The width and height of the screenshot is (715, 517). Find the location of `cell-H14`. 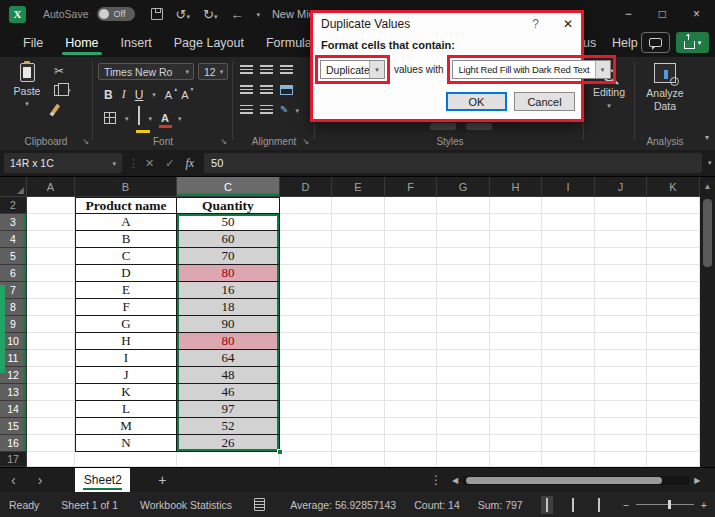

cell-H14 is located at coordinates (516, 410).